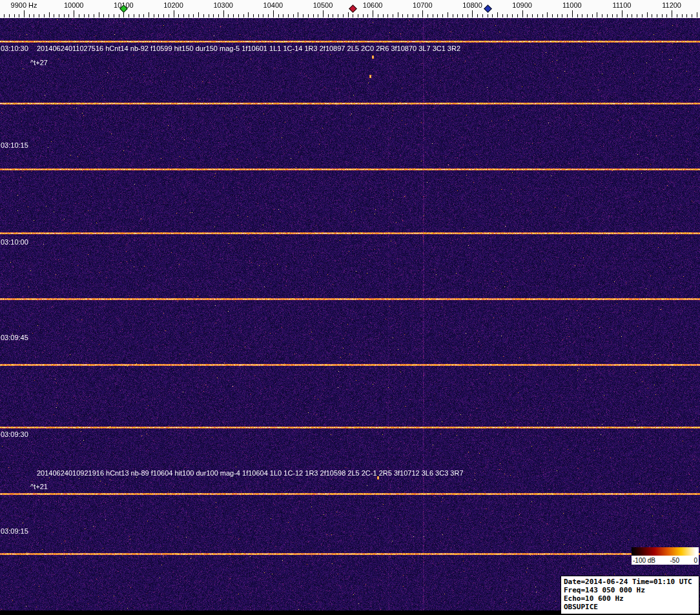 This screenshot has height=615, width=700. I want to click on db-scale-labels: -100 dB -50 0, so click(665, 560).